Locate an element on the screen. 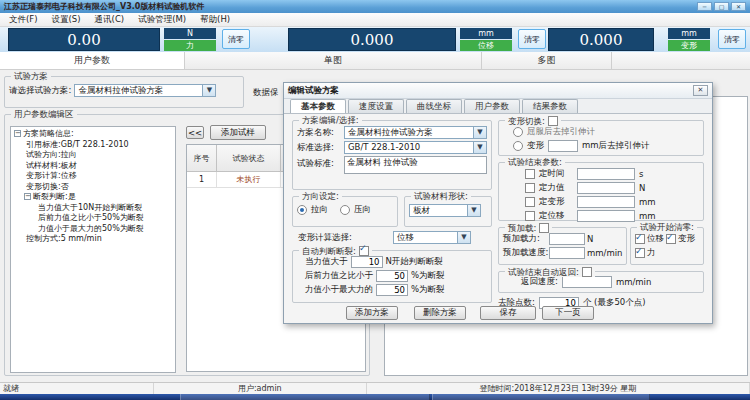 The image size is (750, 400). tree-item: 力值小于最大力的50%为断裂 is located at coordinates (94, 230).